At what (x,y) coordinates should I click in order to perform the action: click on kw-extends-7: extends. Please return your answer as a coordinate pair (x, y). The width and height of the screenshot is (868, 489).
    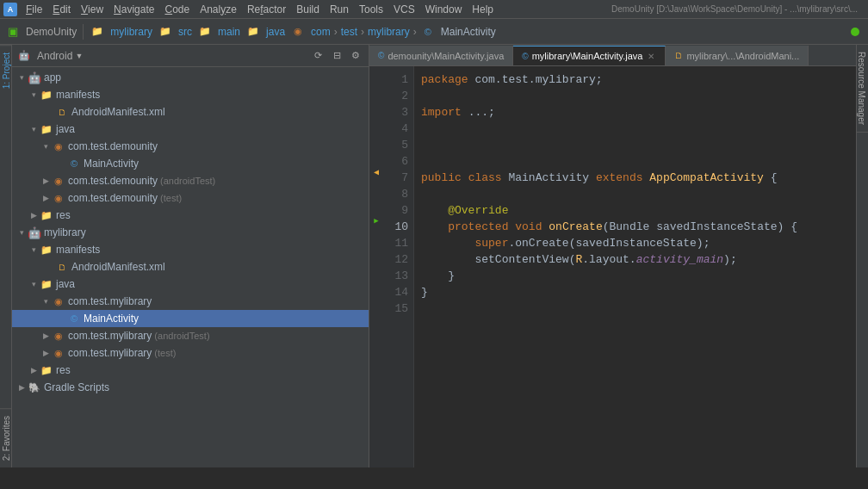
    Looking at the image, I should click on (620, 177).